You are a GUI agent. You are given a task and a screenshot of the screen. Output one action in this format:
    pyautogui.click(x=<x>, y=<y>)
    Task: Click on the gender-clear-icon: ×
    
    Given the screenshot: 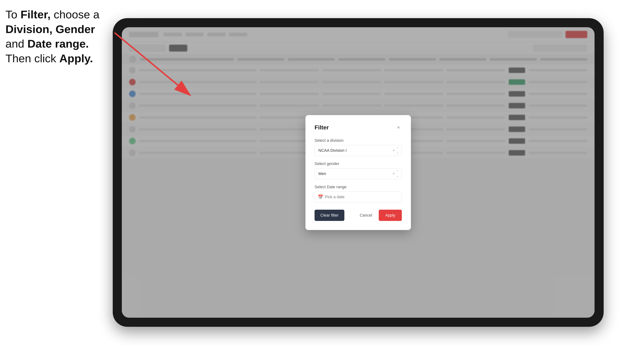 What is the action you would take?
    pyautogui.click(x=394, y=174)
    